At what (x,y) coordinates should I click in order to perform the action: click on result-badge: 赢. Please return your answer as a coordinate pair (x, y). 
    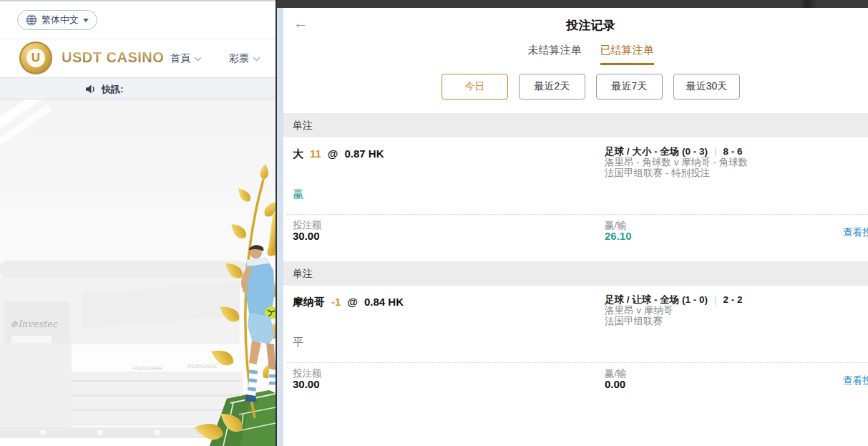
    Looking at the image, I should click on (298, 195).